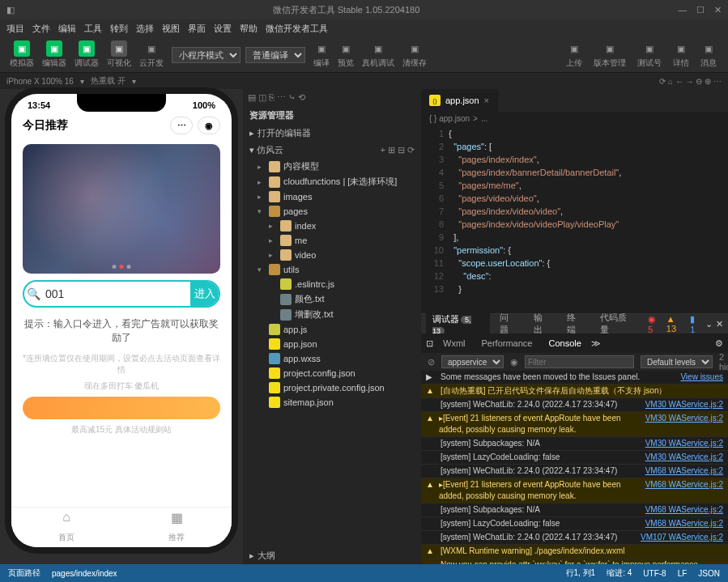  What do you see at coordinates (701, 377) in the screenshot?
I see `source-link: View issues` at bounding box center [701, 377].